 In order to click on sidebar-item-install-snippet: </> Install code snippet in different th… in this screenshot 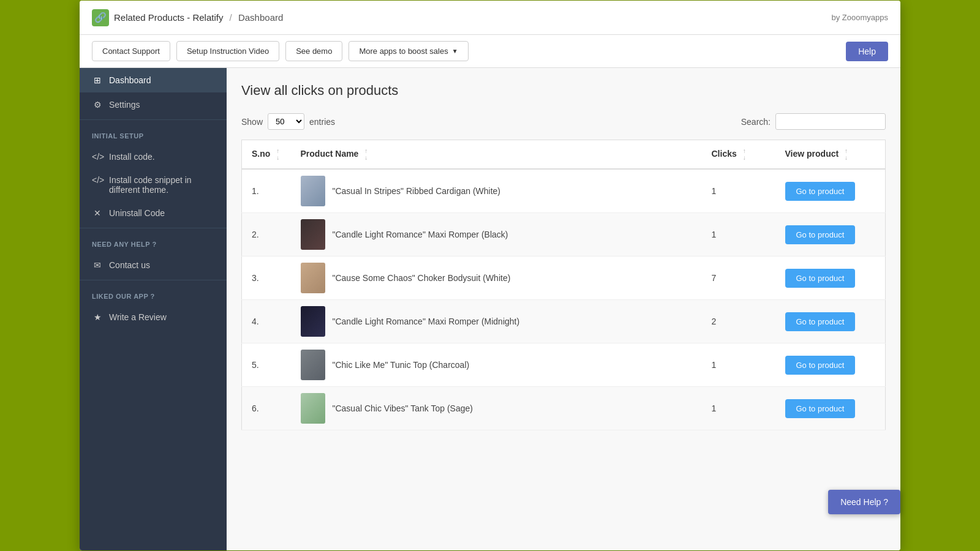, I will do `click(153, 185)`.